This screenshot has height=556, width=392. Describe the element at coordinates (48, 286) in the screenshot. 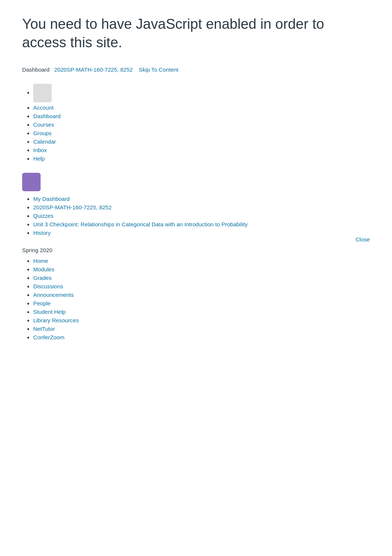

I see `course-nav-link: Discussions` at that location.